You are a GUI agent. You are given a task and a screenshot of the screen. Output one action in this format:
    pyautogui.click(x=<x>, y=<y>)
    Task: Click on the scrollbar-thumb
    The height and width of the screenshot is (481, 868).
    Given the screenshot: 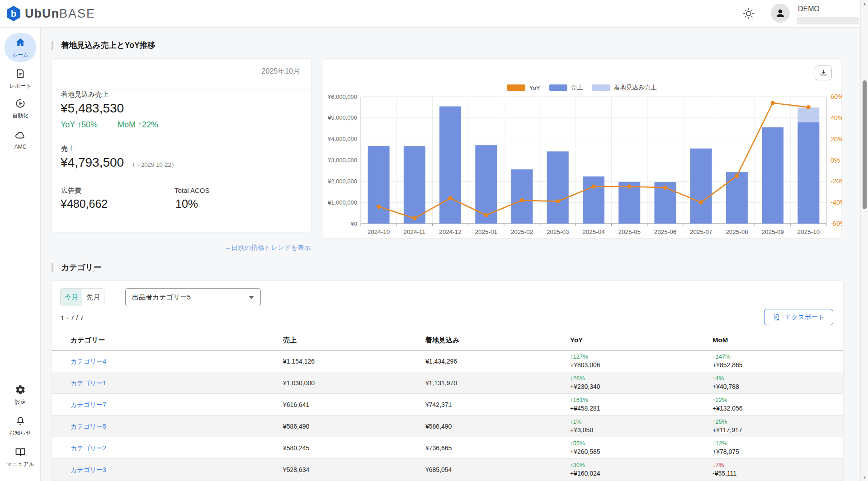 What is the action you would take?
    pyautogui.click(x=864, y=145)
    